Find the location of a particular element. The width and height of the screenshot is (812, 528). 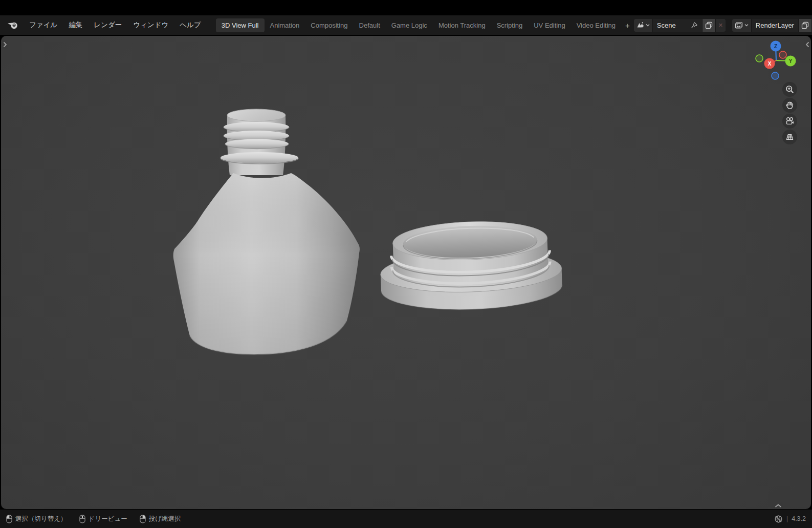

gizmo-neg-x-ball is located at coordinates (783, 55).